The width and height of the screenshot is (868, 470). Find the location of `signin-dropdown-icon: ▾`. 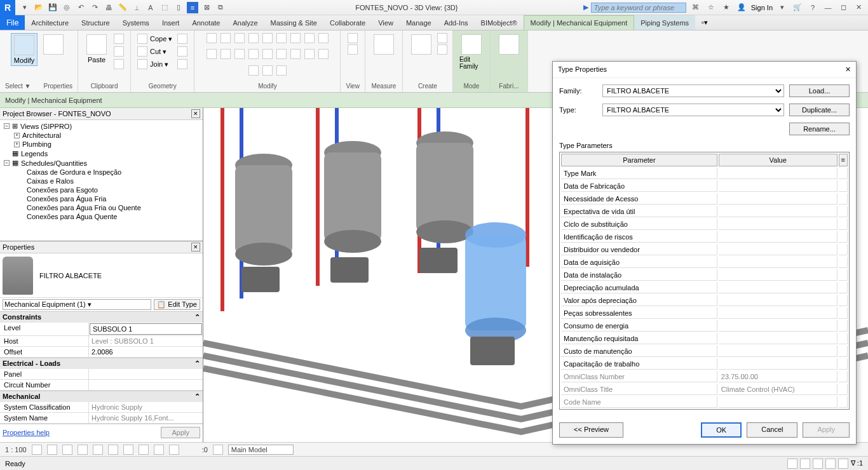

signin-dropdown-icon: ▾ is located at coordinates (782, 8).